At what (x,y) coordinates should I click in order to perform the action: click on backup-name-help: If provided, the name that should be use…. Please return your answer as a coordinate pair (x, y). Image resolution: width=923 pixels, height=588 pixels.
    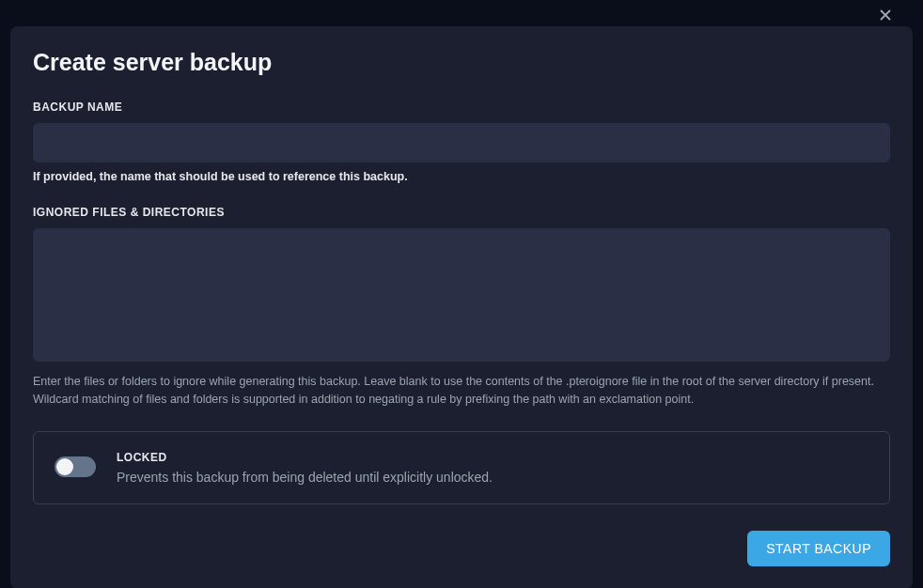
    Looking at the image, I should click on (462, 177).